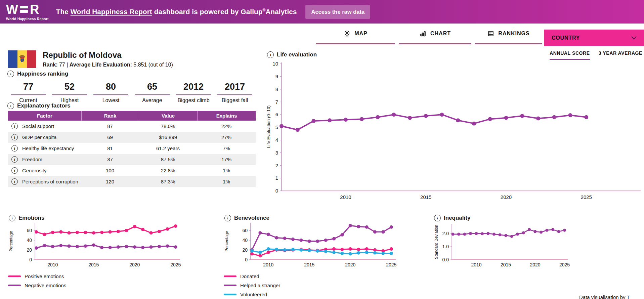 The height and width of the screenshot is (299, 644). Describe the element at coordinates (108, 65) in the screenshot. I see `country-rank-line: Rank: 77 | Average Life Evaluation: 5.85…` at that location.